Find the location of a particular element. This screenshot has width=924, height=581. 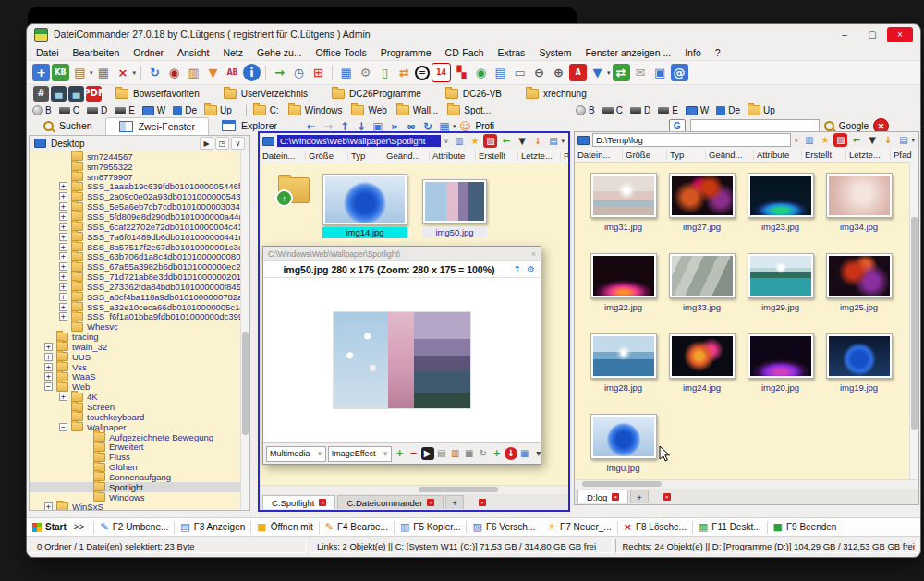

function-key-button: ▨ F6 Versch... is located at coordinates (504, 527).